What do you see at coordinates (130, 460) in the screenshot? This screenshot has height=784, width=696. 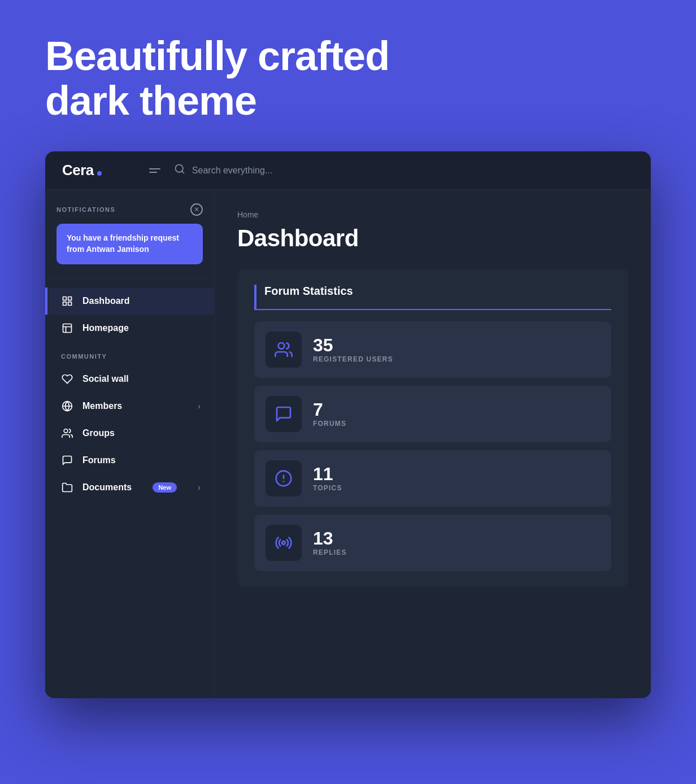 I see `sidebar-item-forums: Forums` at bounding box center [130, 460].